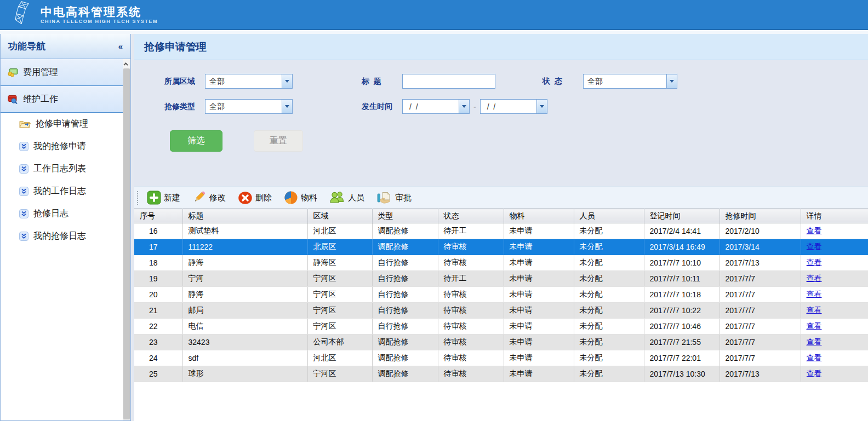  What do you see at coordinates (834, 216) in the screenshot?
I see `column-header: 详情` at bounding box center [834, 216].